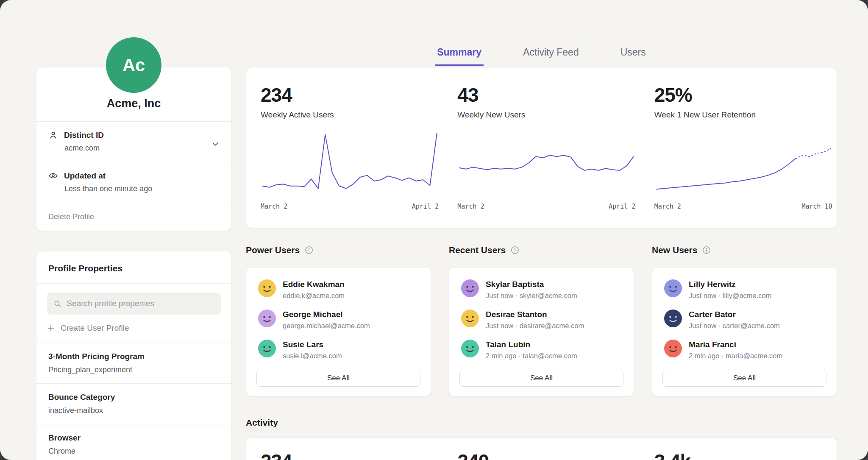 The height and width of the screenshot is (460, 868). What do you see at coordinates (633, 56) in the screenshot?
I see `tab-users: Users` at bounding box center [633, 56].